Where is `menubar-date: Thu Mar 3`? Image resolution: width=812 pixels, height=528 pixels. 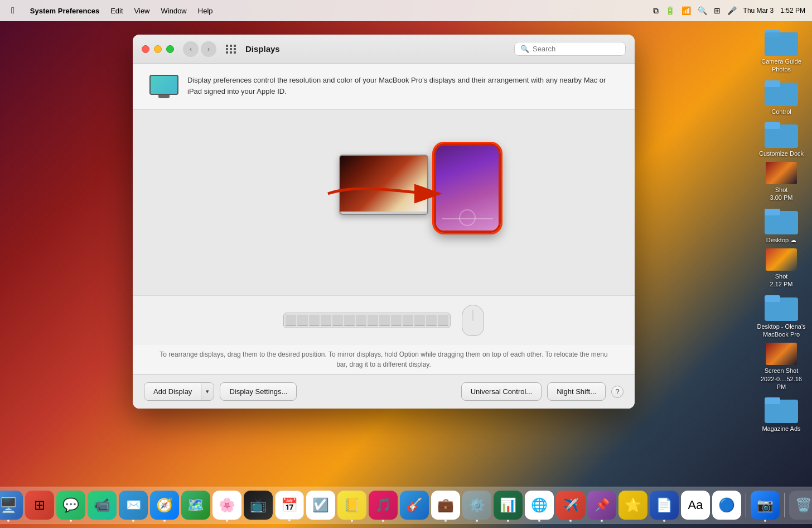 menubar-date: Thu Mar 3 is located at coordinates (758, 11).